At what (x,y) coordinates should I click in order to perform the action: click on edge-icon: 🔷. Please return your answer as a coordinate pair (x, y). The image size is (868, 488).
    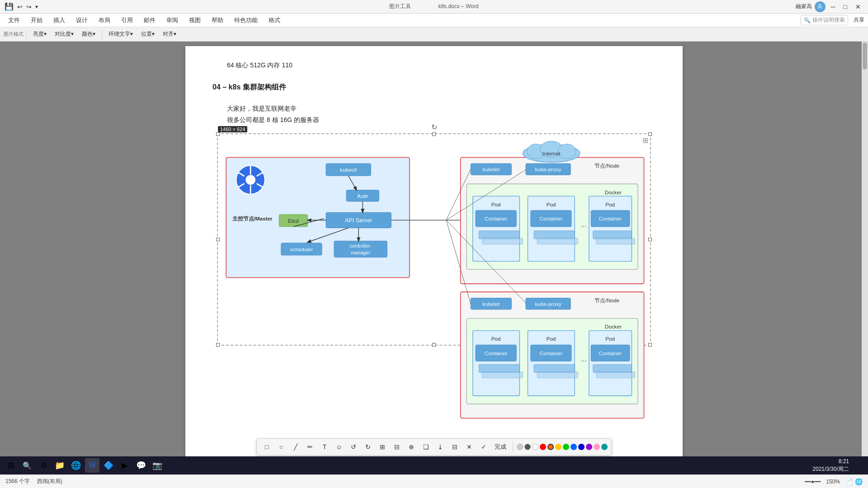
    Looking at the image, I should click on (108, 465).